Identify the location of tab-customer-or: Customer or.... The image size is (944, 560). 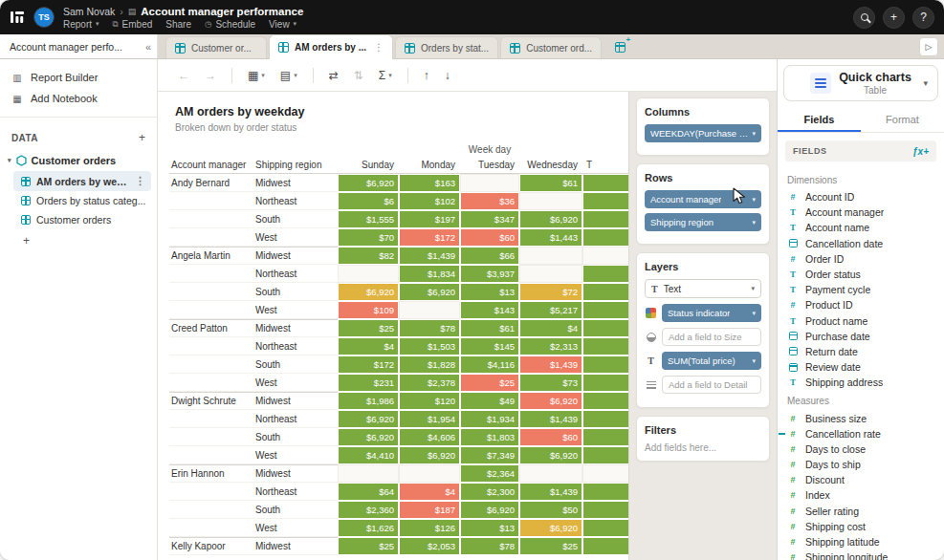
(216, 48).